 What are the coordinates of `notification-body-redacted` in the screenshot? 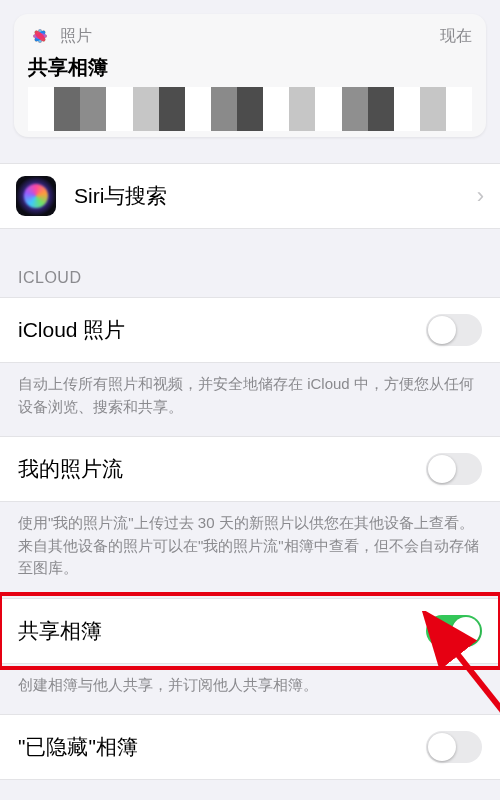 It's located at (250, 109).